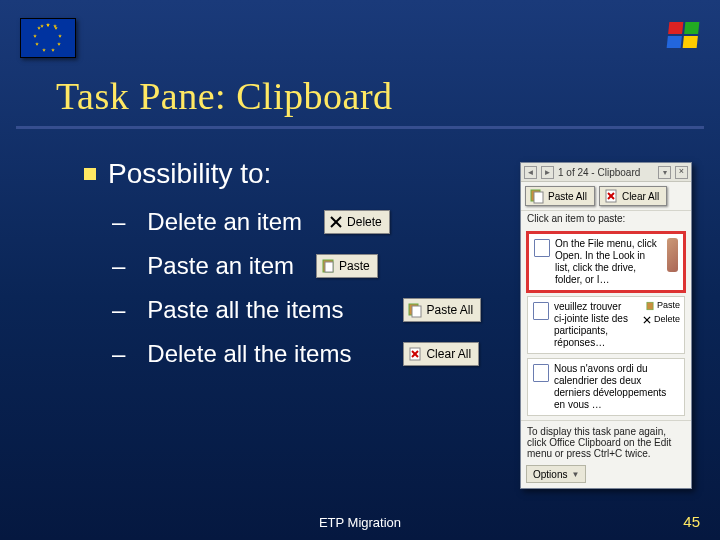  I want to click on bullet-square-icon, so click(90, 174).